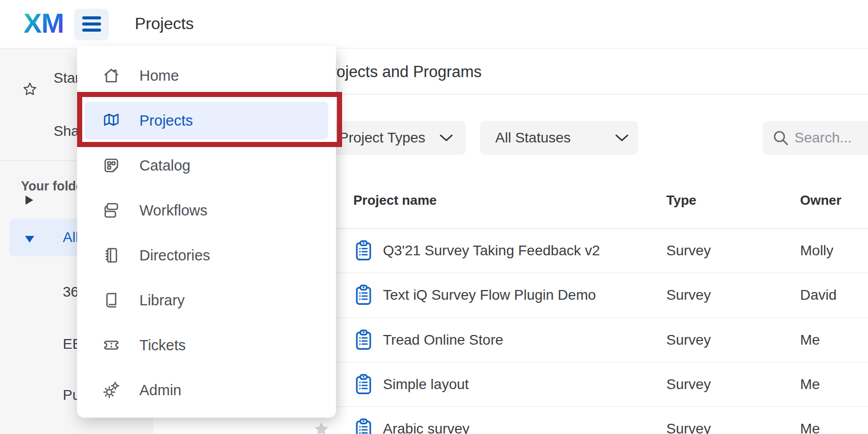 Image resolution: width=868 pixels, height=434 pixels. What do you see at coordinates (30, 200) in the screenshot?
I see `expand-right-icon` at bounding box center [30, 200].